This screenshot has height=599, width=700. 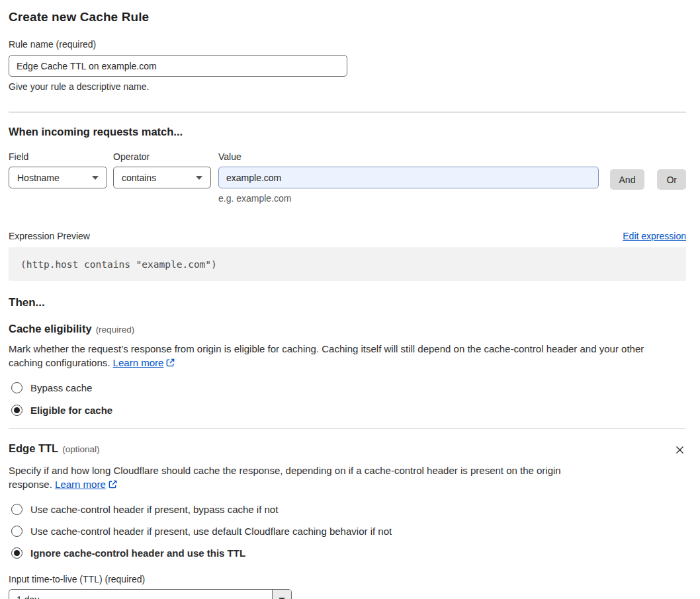 What do you see at coordinates (654, 236) in the screenshot?
I see `edit-expression-link: Edit expression` at bounding box center [654, 236].